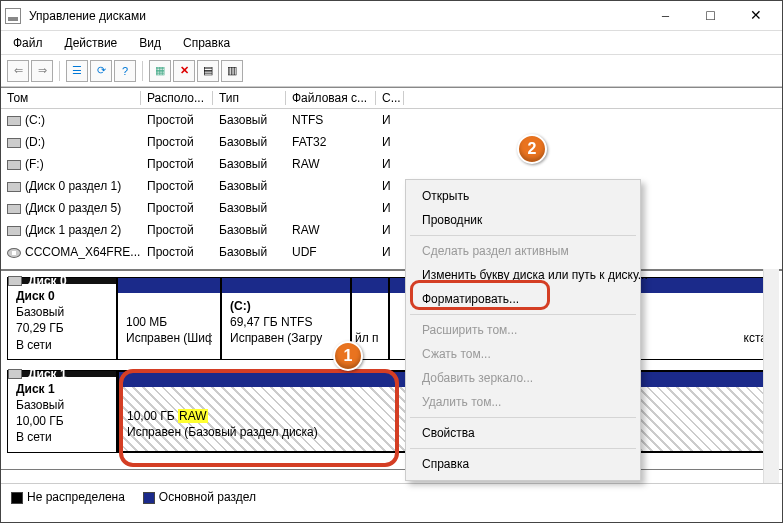 This screenshot has height=523, width=783. I want to click on menu-bar: Файл Действие Вид Справка, so click(392, 43).